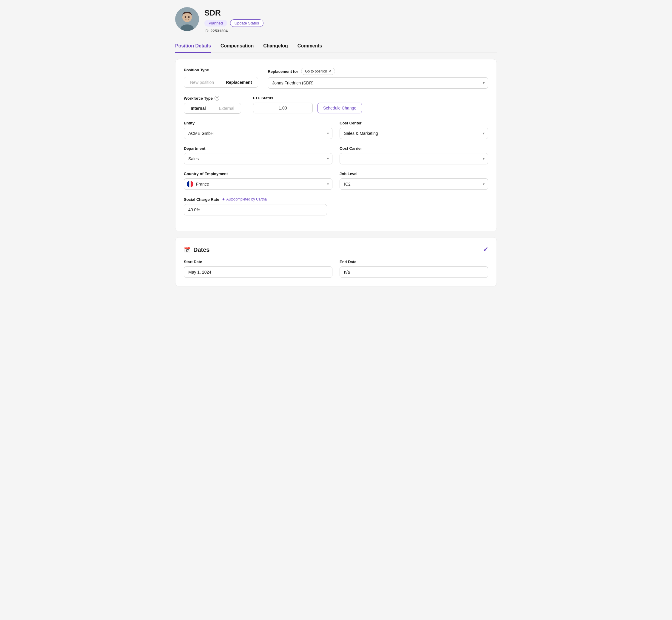 Image resolution: width=672 pixels, height=620 pixels. Describe the element at coordinates (258, 262) in the screenshot. I see `start-date-label: Start Date` at that location.